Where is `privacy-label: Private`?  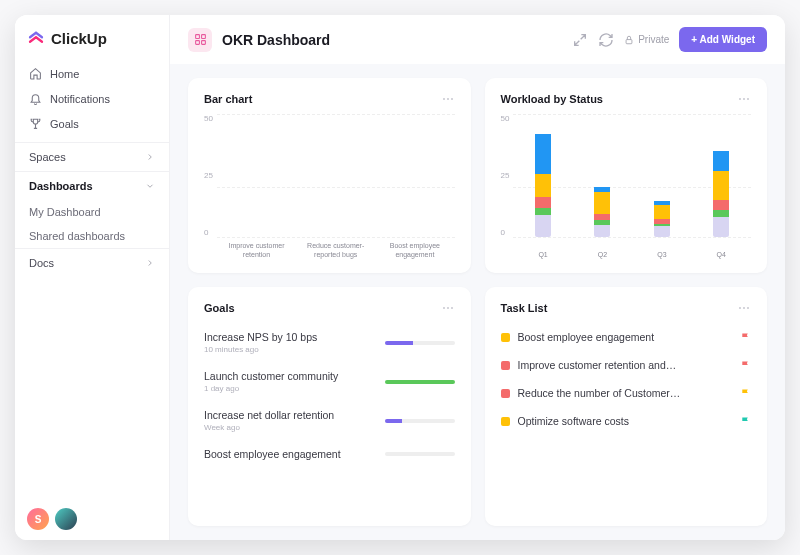 privacy-label: Private is located at coordinates (654, 40).